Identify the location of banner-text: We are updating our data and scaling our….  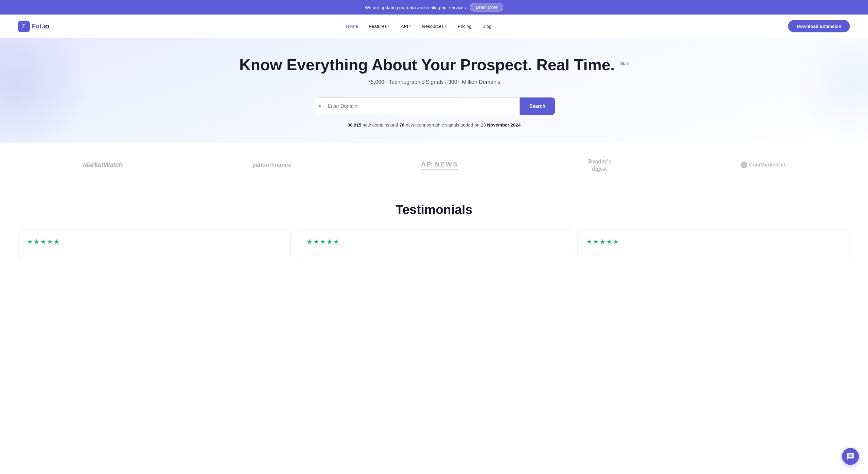
(415, 7).